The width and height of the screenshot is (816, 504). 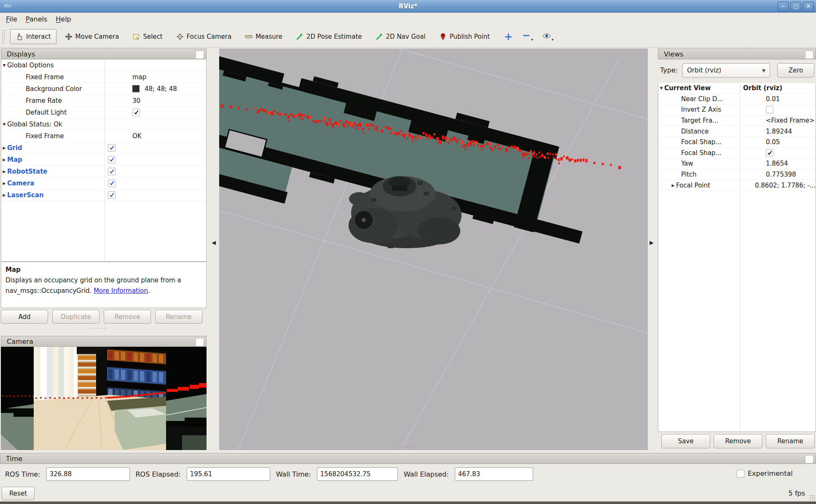 I want to click on row-value-cell: map, so click(x=137, y=77).